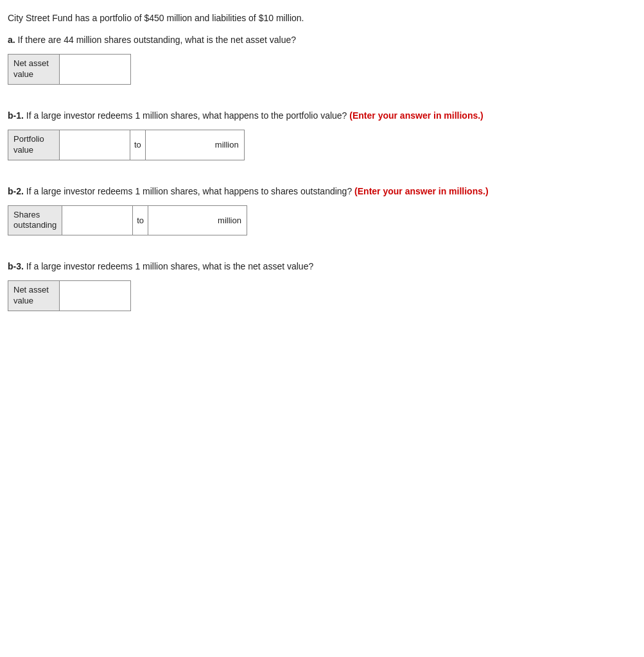  What do you see at coordinates (15, 115) in the screenshot?
I see `question-b1-bold: b-1.` at bounding box center [15, 115].